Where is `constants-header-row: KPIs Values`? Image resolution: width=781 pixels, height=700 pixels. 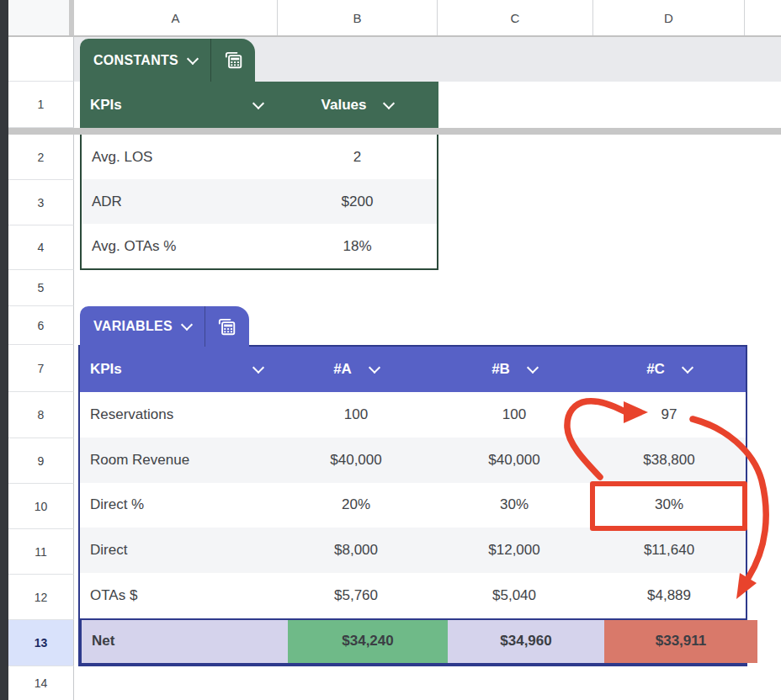 constants-header-row: KPIs Values is located at coordinates (259, 104).